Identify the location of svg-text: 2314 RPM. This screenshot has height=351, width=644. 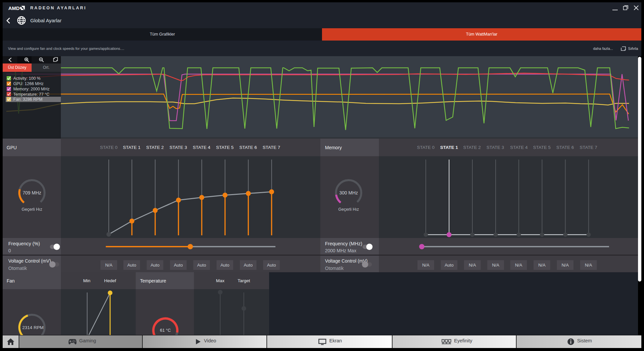
(33, 328).